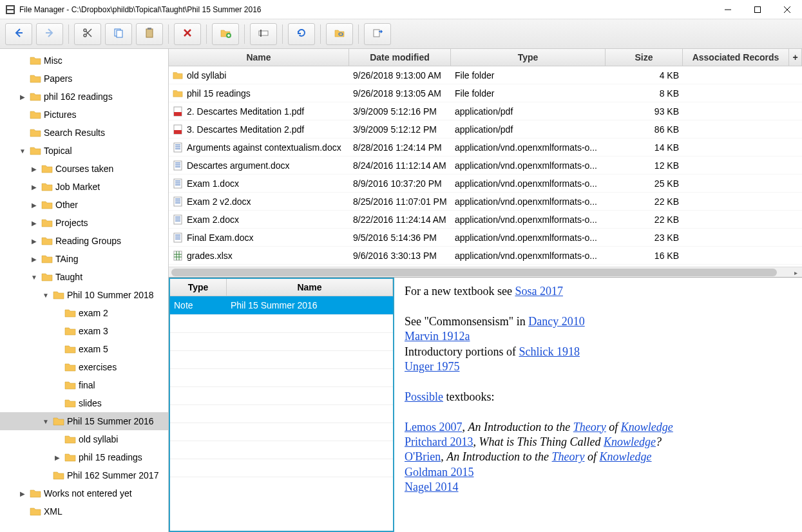 Image resolution: width=802 pixels, height=532 pixels. Describe the element at coordinates (259, 57) in the screenshot. I see `col-name: Name` at that location.